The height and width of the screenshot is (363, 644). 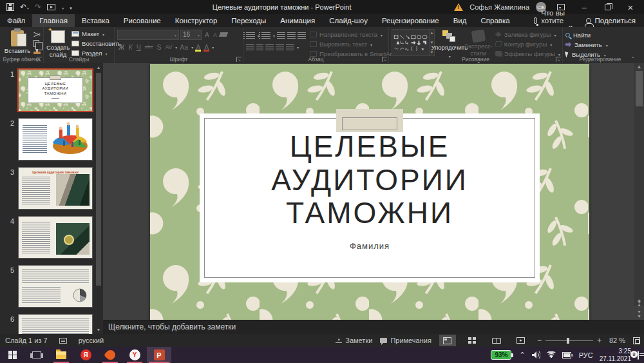 I want to click on wifi-icon, so click(x=551, y=355).